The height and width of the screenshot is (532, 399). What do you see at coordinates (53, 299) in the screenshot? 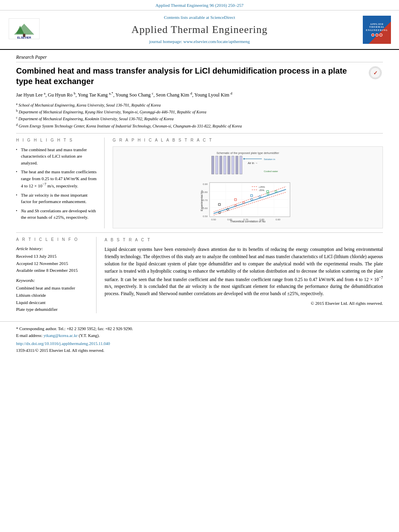
I see `keywords-list: Combined heat and mass transfer Lithium …` at bounding box center [53, 299].